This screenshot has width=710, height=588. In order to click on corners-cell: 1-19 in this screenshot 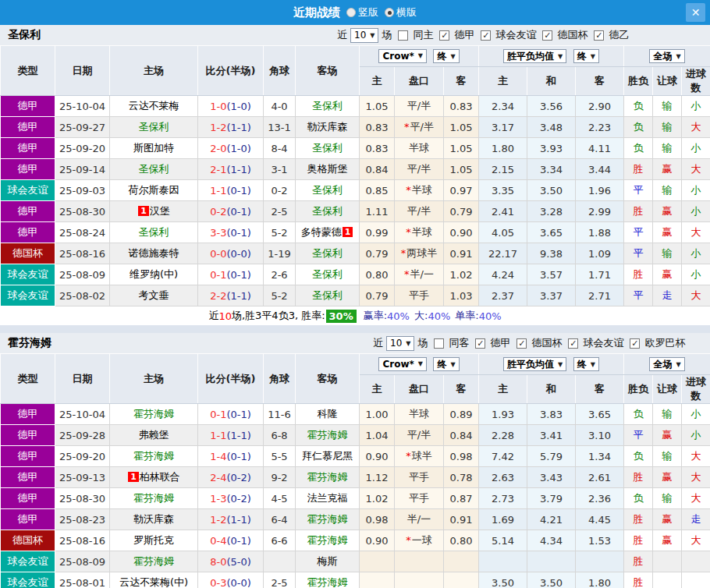, I will do `click(279, 254)`.